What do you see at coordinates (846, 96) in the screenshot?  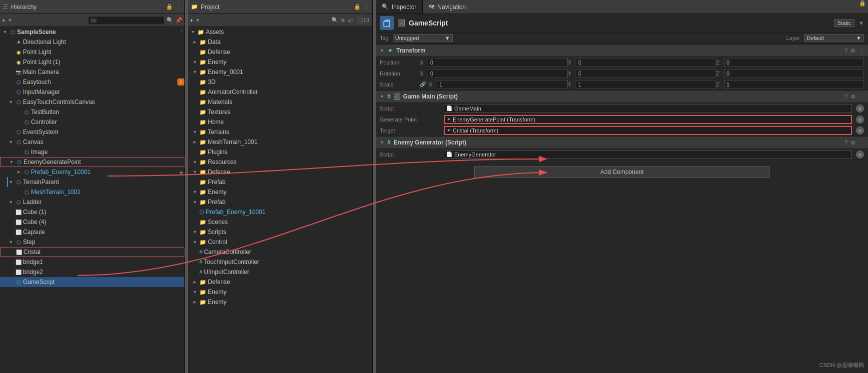 I see `gamemain-help-icon: ?` at bounding box center [846, 96].